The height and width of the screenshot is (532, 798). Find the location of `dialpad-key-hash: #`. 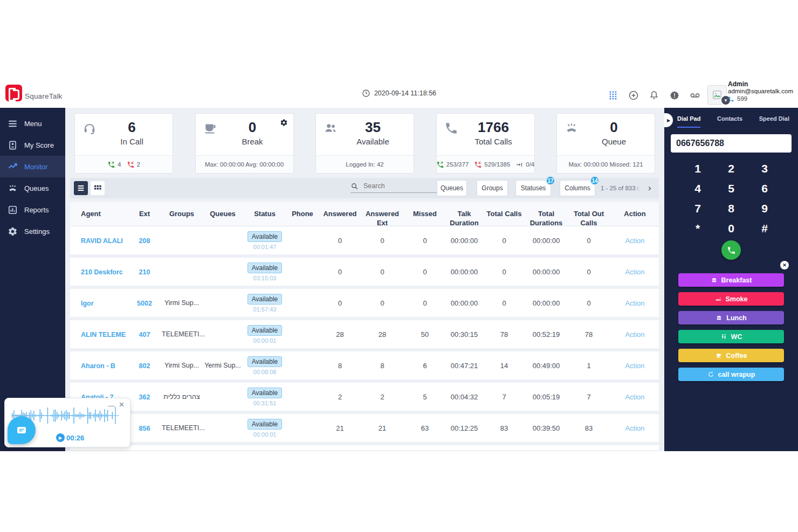

dialpad-key-hash: # is located at coordinates (765, 229).